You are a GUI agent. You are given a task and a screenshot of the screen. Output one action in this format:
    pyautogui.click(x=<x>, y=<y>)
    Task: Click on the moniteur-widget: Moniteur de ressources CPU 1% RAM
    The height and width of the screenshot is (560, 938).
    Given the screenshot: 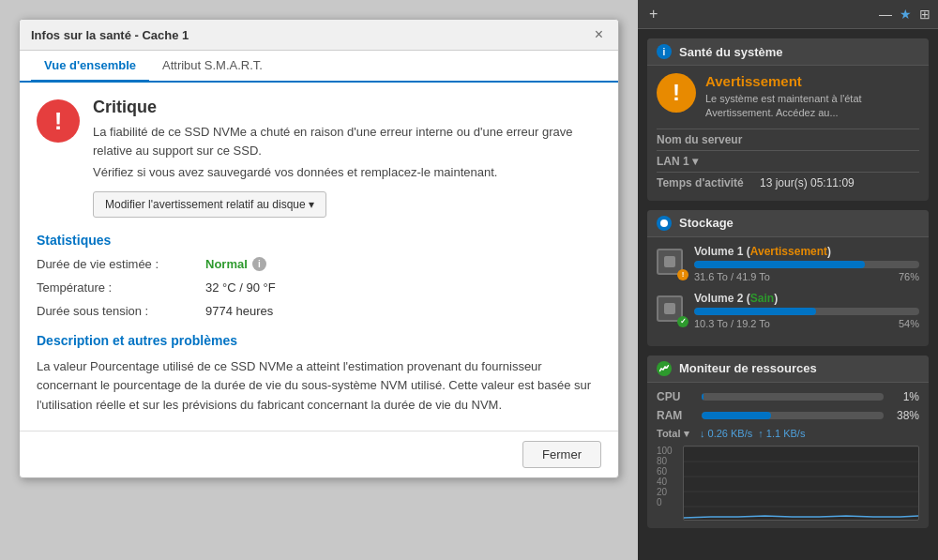 What is the action you would take?
    pyautogui.click(x=788, y=442)
    